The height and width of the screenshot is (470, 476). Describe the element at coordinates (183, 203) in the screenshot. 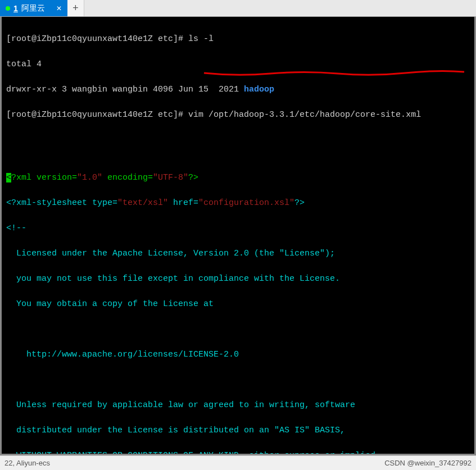

I see `xml-attr: href=` at that location.